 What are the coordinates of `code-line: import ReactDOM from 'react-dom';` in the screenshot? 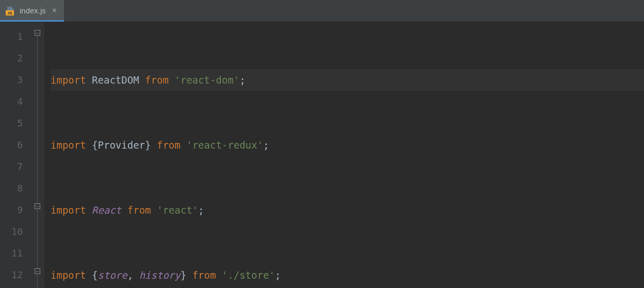 It's located at (347, 80).